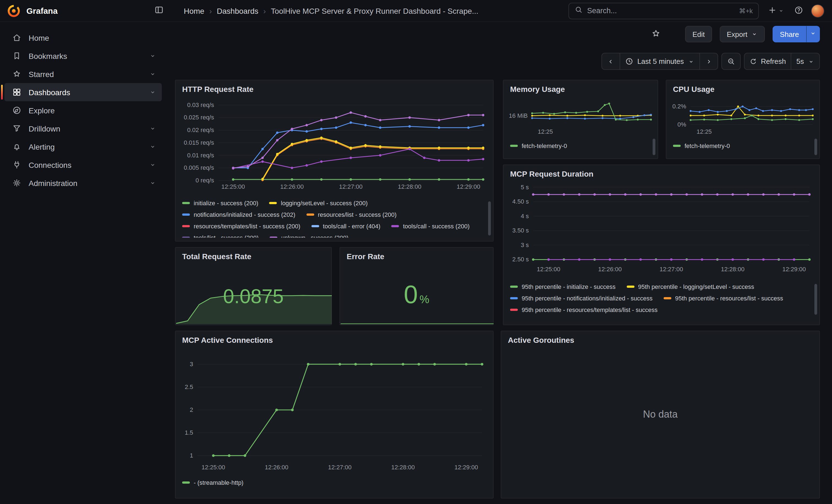  What do you see at coordinates (238, 11) in the screenshot?
I see `breadcrumb-item: Dashboards` at bounding box center [238, 11].